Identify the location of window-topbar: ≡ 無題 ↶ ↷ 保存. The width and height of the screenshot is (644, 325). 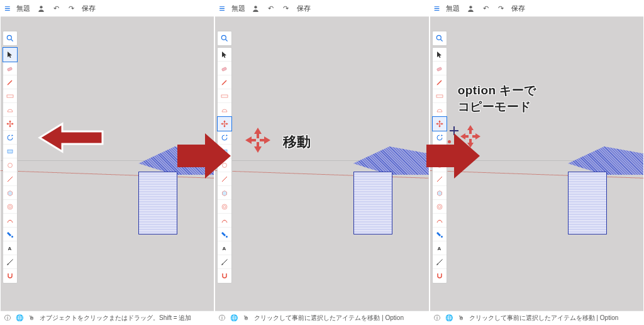
(322, 9).